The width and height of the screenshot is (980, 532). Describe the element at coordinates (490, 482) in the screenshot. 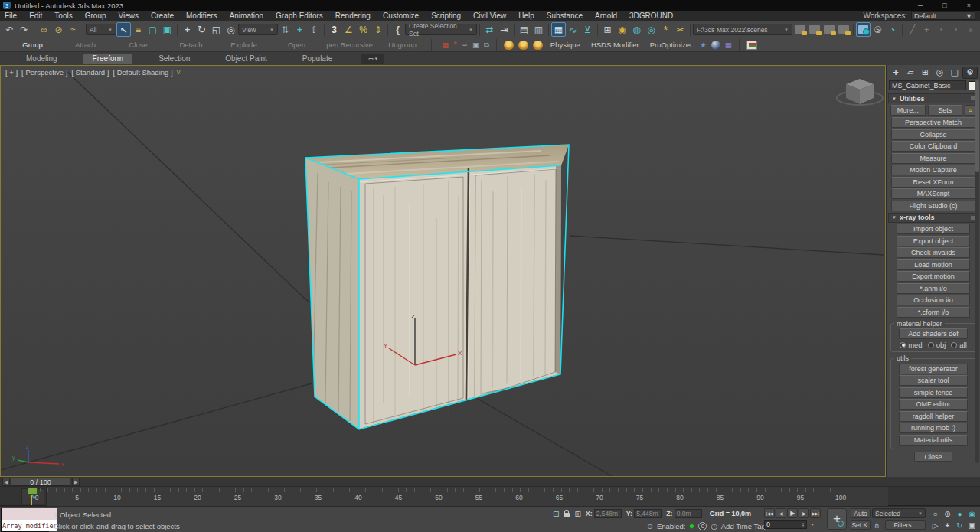

I see `time-slider-track: ◀ 0 / 100 ▶` at that location.